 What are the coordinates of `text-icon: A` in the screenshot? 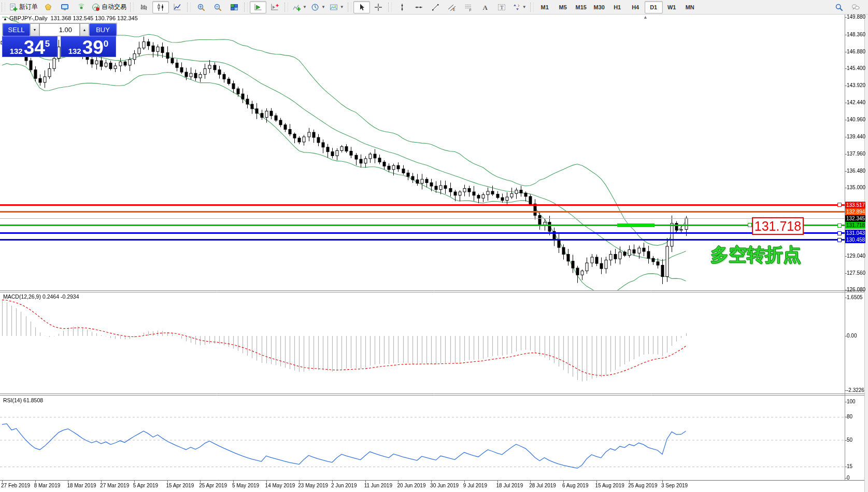 It's located at (485, 7).